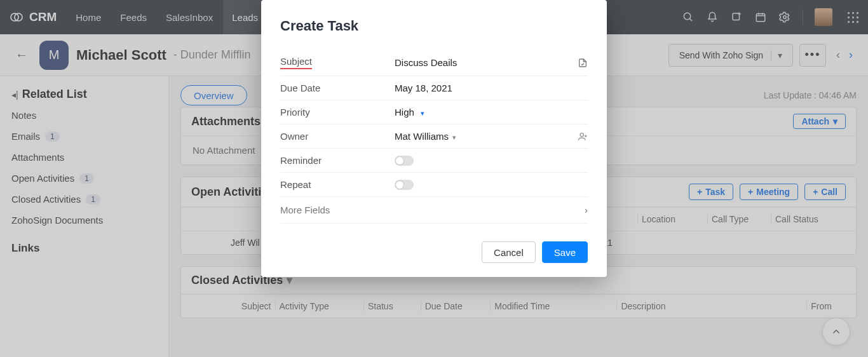  What do you see at coordinates (409, 112) in the screenshot?
I see `priority-select: High` at bounding box center [409, 112].